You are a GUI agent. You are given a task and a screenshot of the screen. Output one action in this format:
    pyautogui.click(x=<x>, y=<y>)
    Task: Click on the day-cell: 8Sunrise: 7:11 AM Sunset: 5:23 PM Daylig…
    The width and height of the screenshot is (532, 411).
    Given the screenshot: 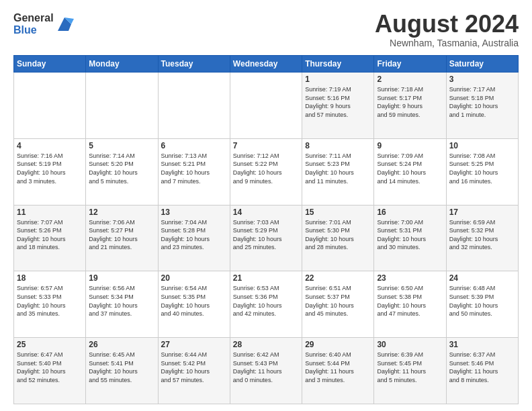 What is the action you would take?
    pyautogui.click(x=339, y=172)
    